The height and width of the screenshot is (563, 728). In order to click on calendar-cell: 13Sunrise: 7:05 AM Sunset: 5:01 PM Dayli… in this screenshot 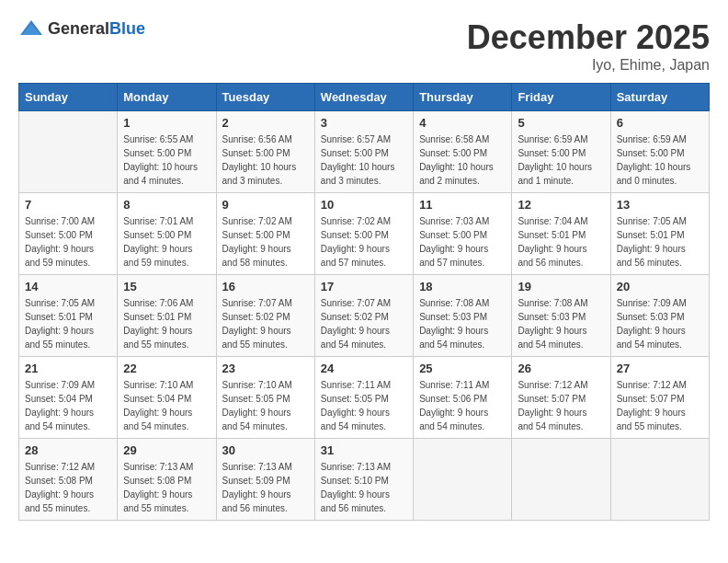, I will do `click(660, 234)`.